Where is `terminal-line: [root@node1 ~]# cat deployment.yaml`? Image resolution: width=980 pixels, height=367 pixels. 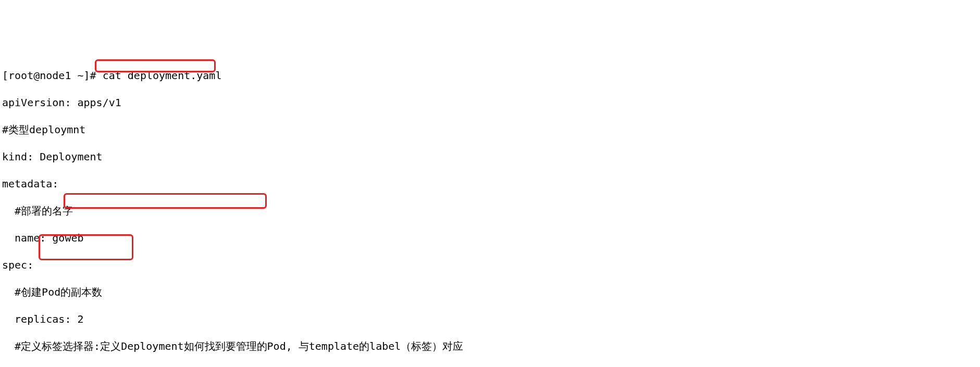 terminal-line: [root@node1 ~]# cat deployment.yaml is located at coordinates (490, 75).